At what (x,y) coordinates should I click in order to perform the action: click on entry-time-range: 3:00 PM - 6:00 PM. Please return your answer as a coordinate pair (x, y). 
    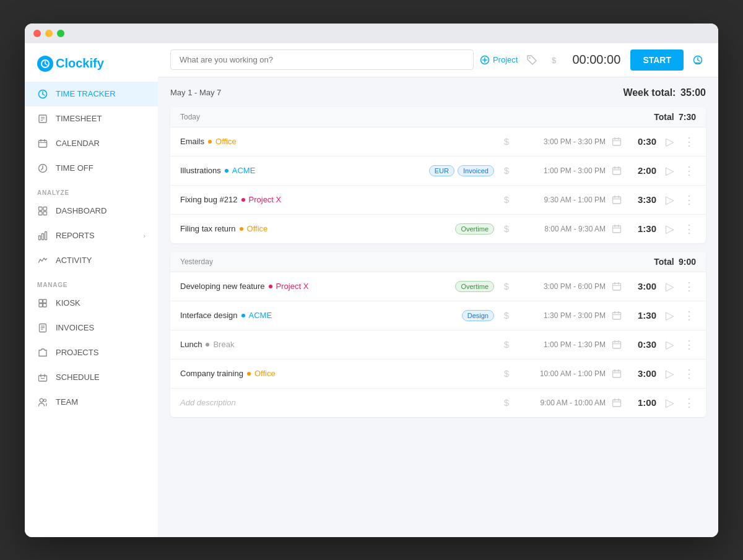
    Looking at the image, I should click on (562, 286).